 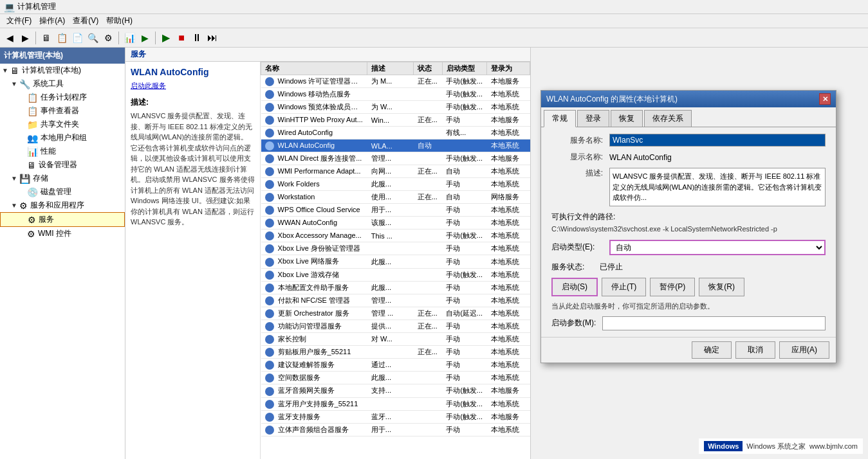 I want to click on table-row: WLAN AutoConfig WLA... 自动 本地系统, so click(x=396, y=146).